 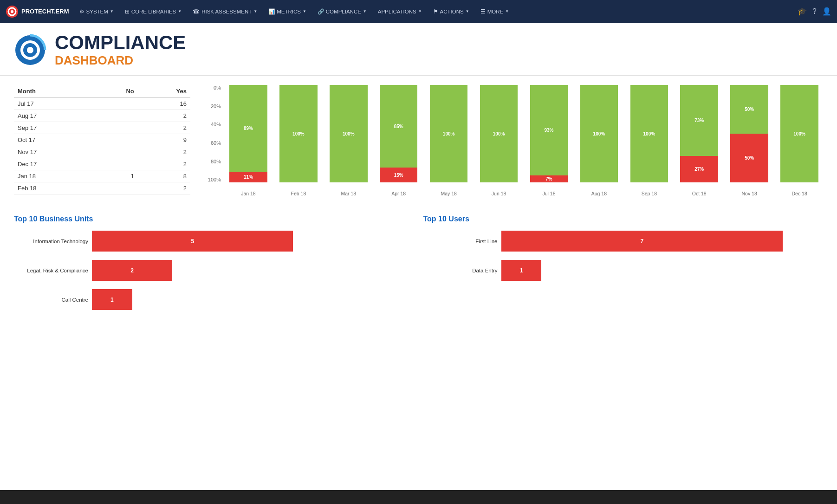 I want to click on business-units-chart: Information Technology5Legal, Risk & Com…, so click(x=214, y=270).